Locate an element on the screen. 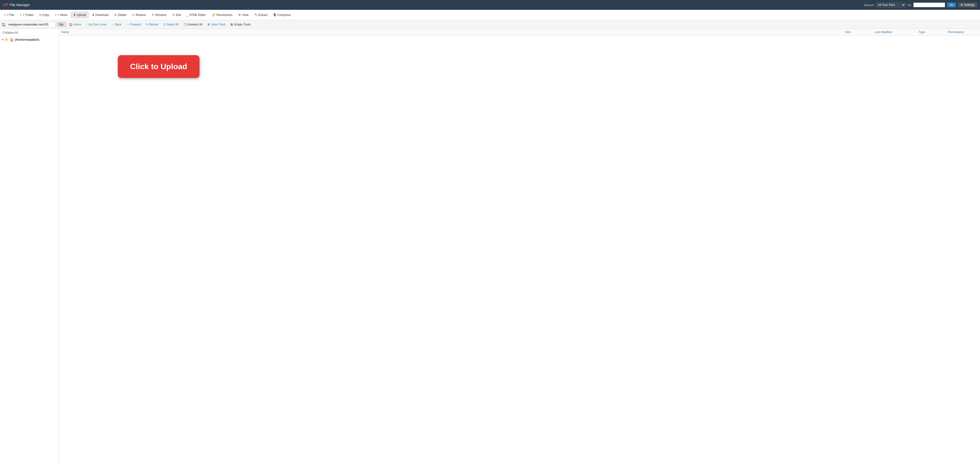 Image resolution: width=980 pixels, height=465 pixels. search-input is located at coordinates (929, 5).